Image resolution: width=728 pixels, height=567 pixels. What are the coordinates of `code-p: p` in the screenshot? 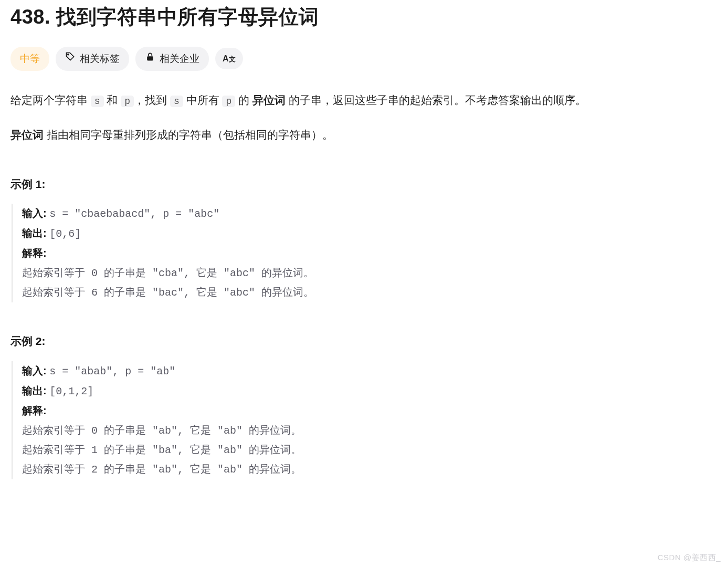 It's located at (127, 101).